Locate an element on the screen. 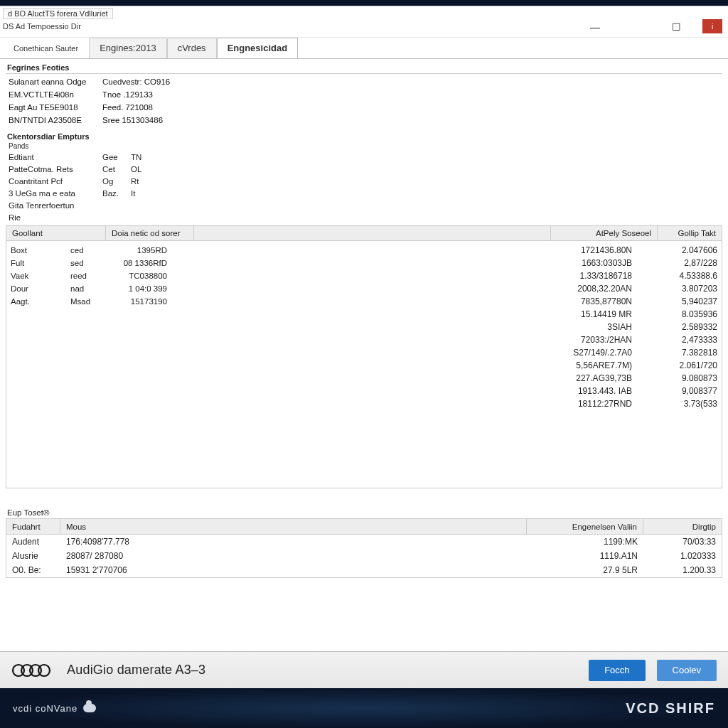 This screenshot has height=728, width=728. table-row: 72033:/2HAN2,473333 is located at coordinates (456, 340).